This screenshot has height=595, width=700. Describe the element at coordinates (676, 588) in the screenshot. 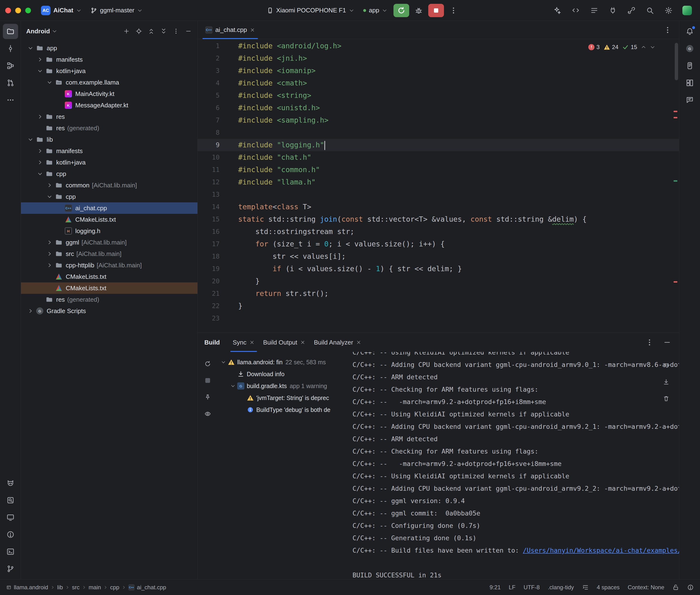

I see `lock-open-button` at that location.